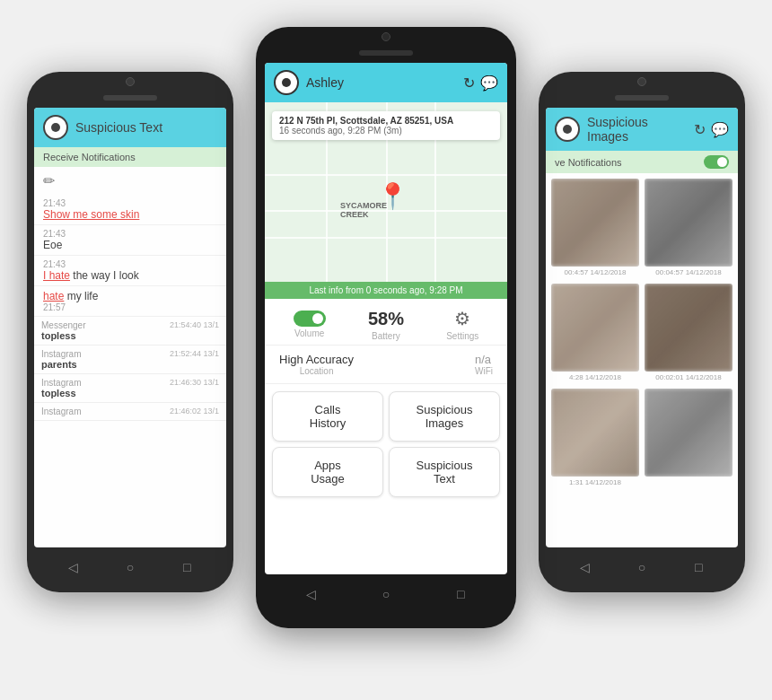 Image resolution: width=772 pixels, height=700 pixels. I want to click on volume-label: Volume, so click(309, 334).